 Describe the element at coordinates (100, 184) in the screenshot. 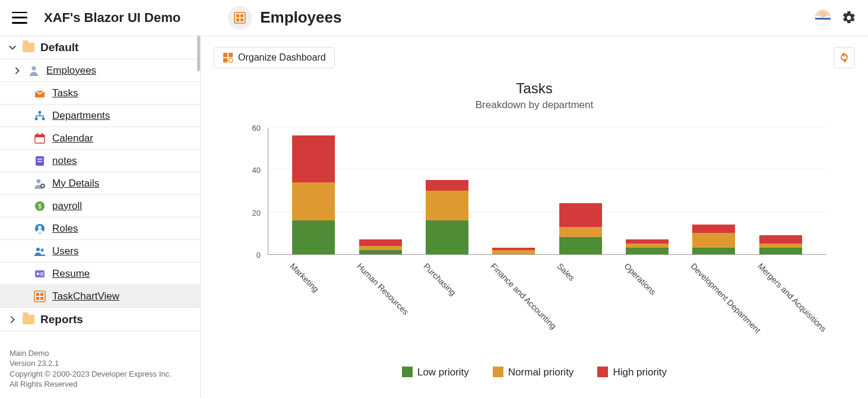

I see `sidebar-item-my-details: My Details` at that location.